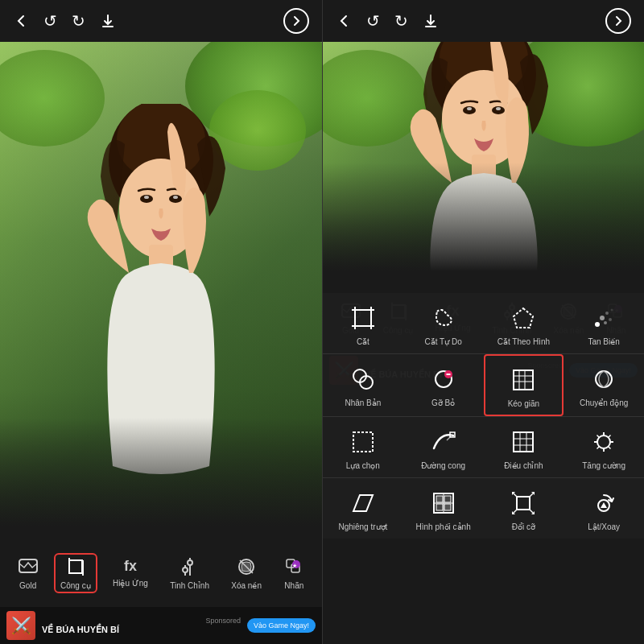 The width and height of the screenshot is (644, 644). I want to click on grid-item-hinhphoicanh: Hình phối cảnh, so click(444, 509).